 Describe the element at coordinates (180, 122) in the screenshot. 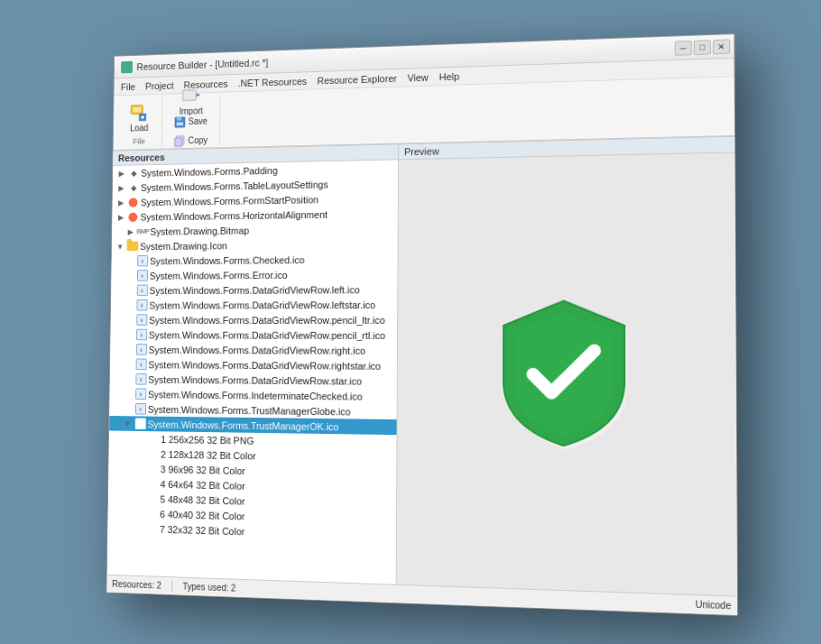

I see `save-icon` at that location.